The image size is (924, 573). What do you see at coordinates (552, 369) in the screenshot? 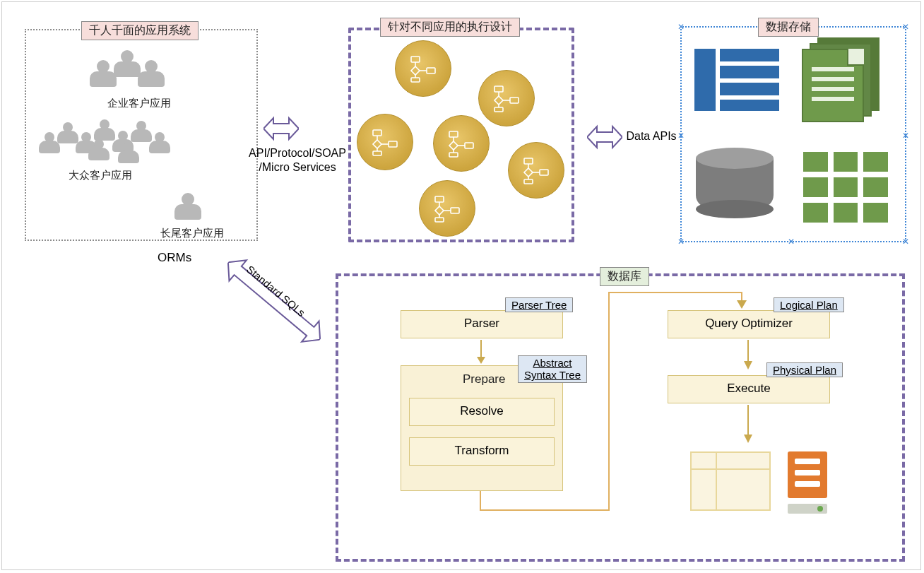
I see `ast-chip: Abstract Syntax Tree` at bounding box center [552, 369].